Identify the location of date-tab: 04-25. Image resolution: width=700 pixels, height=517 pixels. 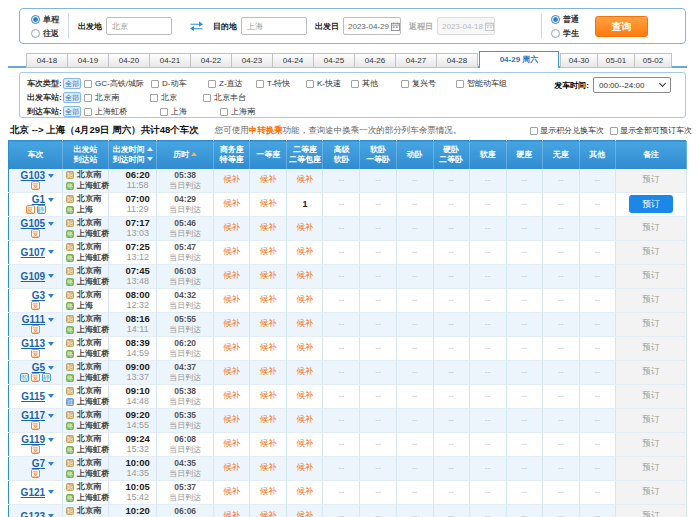
(334, 60).